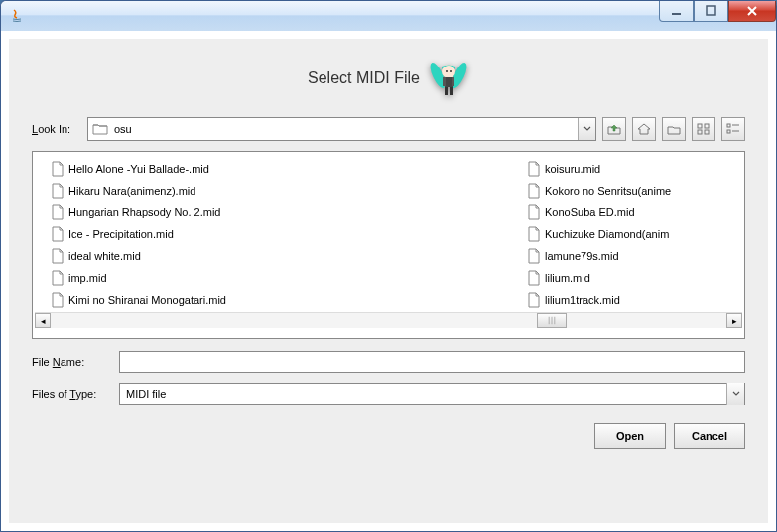  Describe the element at coordinates (389, 78) in the screenshot. I see `dialog-header: Select MIDI File` at that location.